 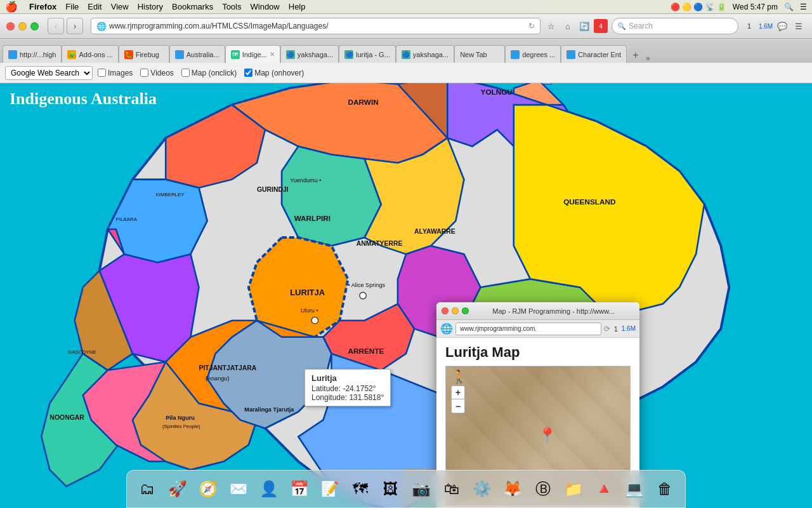 I want to click on zoom-in-button: +, so click(x=458, y=392).